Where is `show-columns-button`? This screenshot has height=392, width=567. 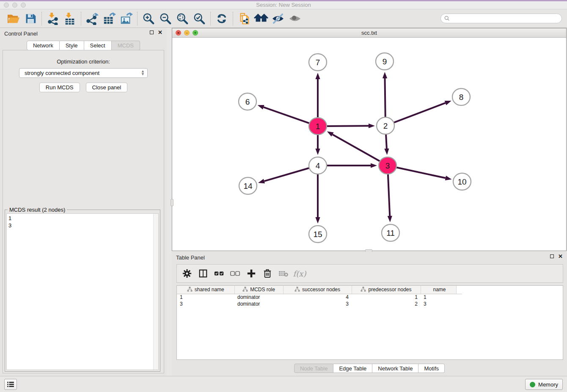 show-columns-button is located at coordinates (203, 273).